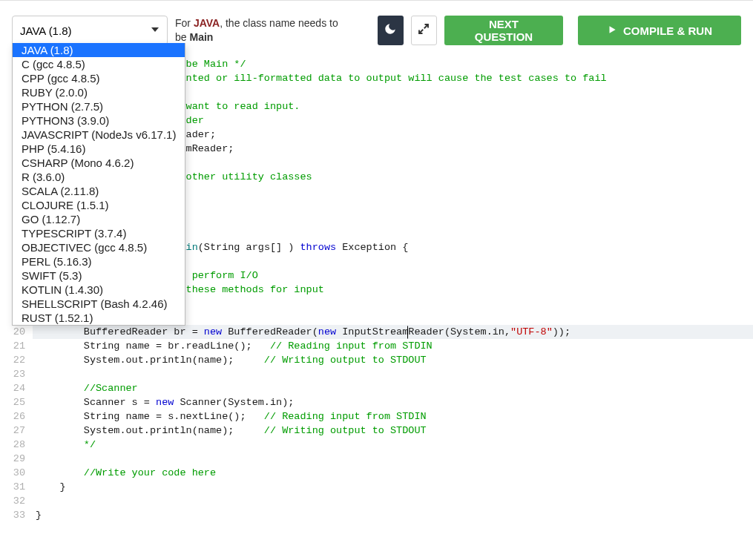 This screenshot has width=753, height=560. Describe the element at coordinates (393, 402) in the screenshot. I see `code-line: Scanner s = new Scanner(System.in);` at that location.